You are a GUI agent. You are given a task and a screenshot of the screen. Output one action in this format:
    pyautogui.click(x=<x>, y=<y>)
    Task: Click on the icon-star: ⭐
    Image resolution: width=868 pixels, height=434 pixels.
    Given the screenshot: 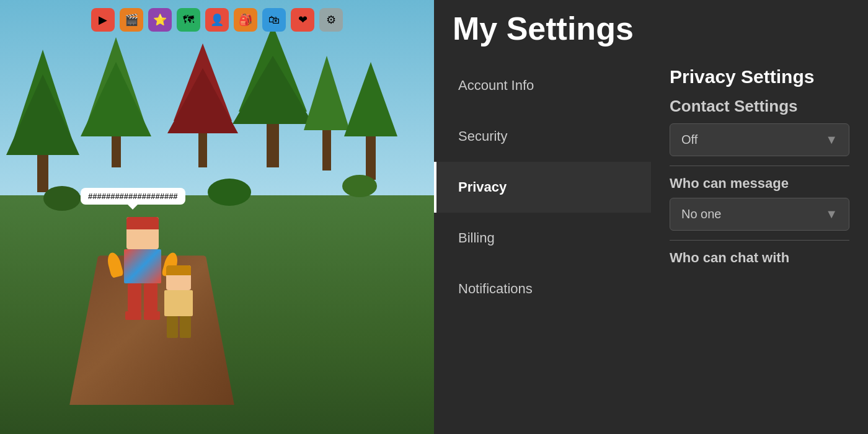 What is the action you would take?
    pyautogui.click(x=160, y=20)
    